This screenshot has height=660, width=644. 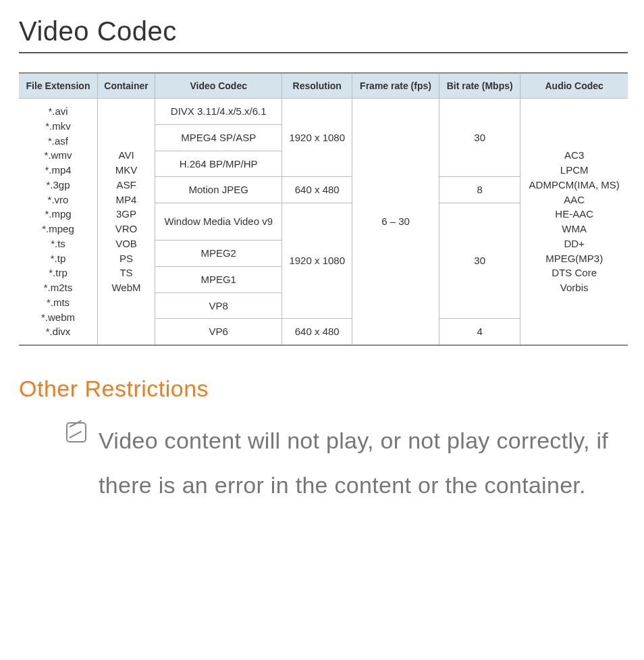 What do you see at coordinates (58, 86) in the screenshot?
I see `col-header-extension: File Extension` at bounding box center [58, 86].